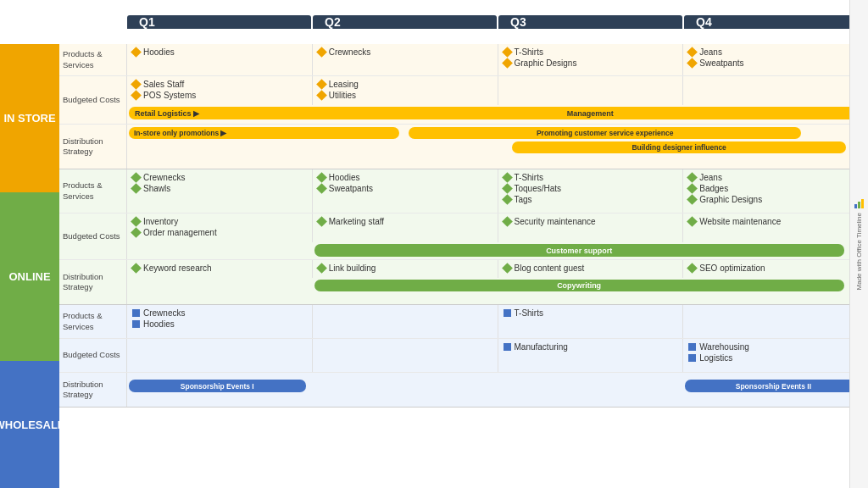 The height and width of the screenshot is (488, 868). What do you see at coordinates (678, 147) in the screenshot?
I see `building-designer-bar: Building designer influence` at bounding box center [678, 147].